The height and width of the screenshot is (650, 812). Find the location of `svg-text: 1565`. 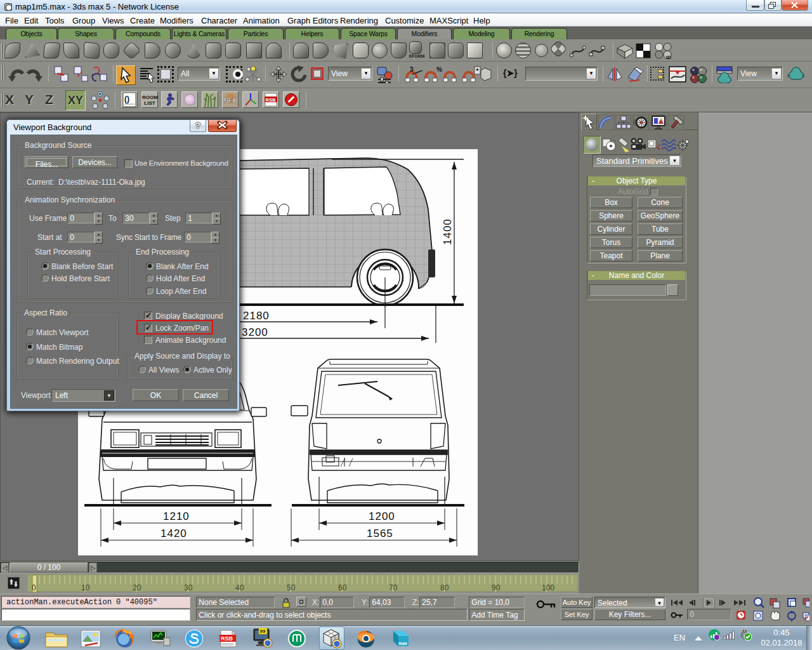

svg-text: 1565 is located at coordinates (380, 533).